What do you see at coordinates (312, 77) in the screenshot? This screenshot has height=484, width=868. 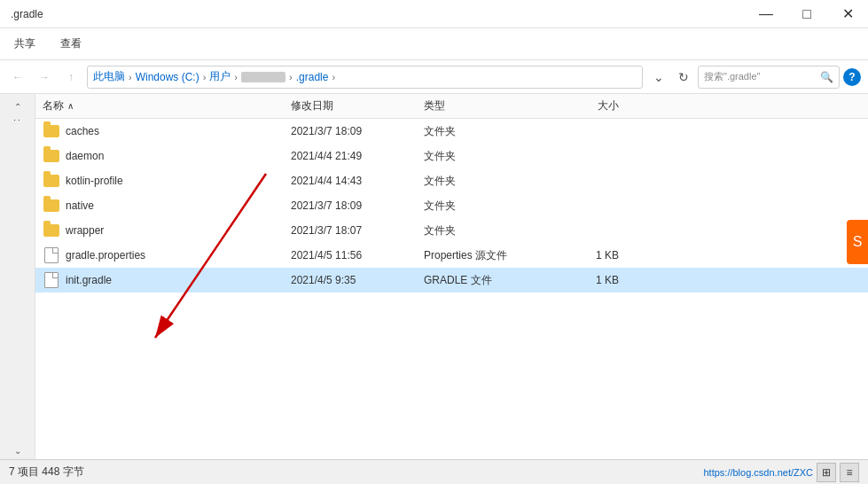 I see `breadcrumb-gradle: .gradle` at bounding box center [312, 77].